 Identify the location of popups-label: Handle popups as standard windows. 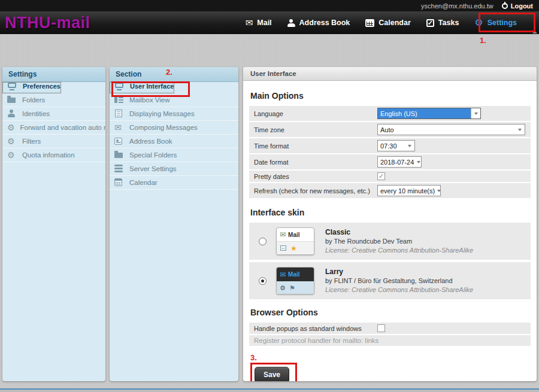
(316, 329).